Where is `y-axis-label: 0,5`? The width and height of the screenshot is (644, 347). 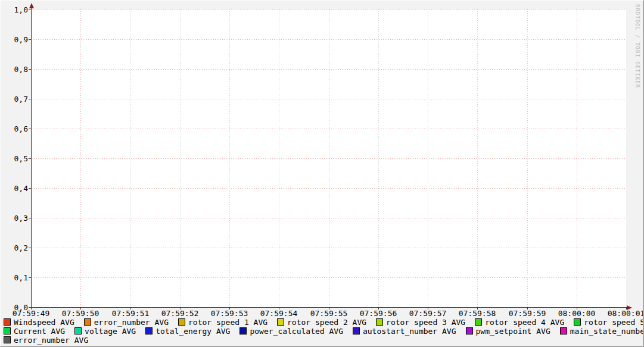
y-axis-label: 0,5 is located at coordinates (14, 158).